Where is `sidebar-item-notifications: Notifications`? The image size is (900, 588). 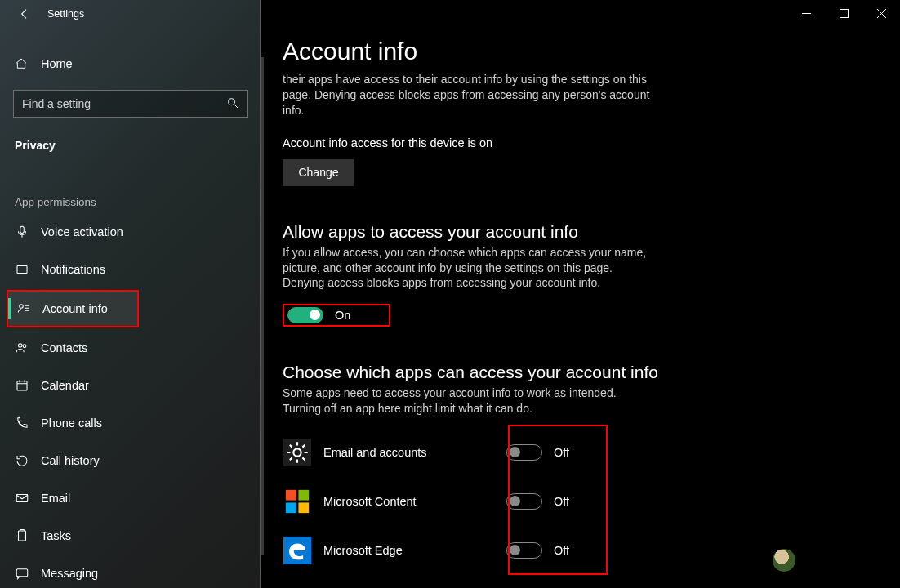 sidebar-item-notifications: Notifications is located at coordinates (131, 270).